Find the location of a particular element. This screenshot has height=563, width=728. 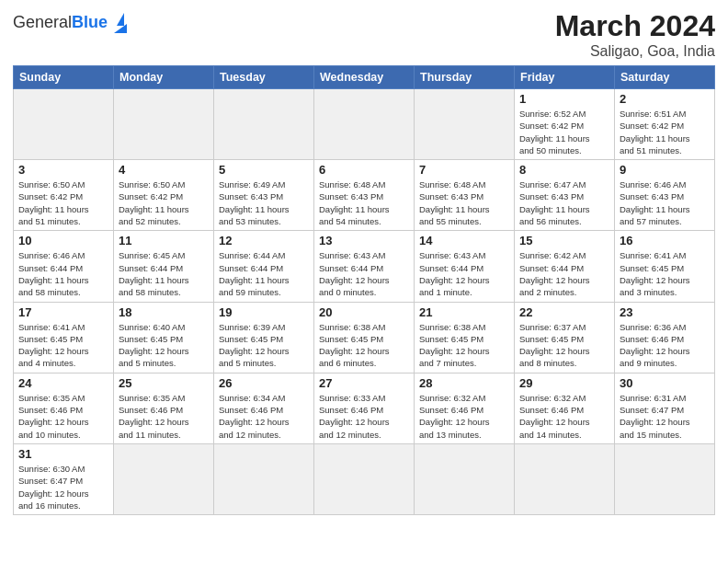

calendar-title: March 2024 is located at coordinates (635, 26).